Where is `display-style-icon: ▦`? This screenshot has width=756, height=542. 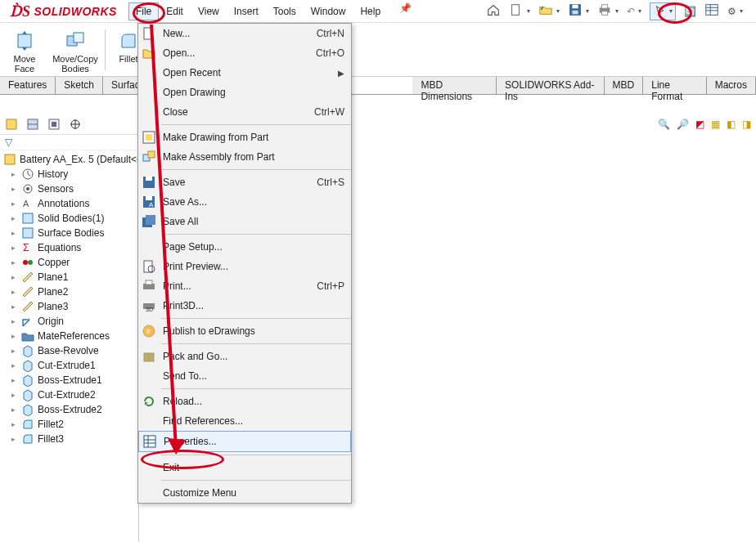
display-style-icon: ▦ is located at coordinates (715, 124).